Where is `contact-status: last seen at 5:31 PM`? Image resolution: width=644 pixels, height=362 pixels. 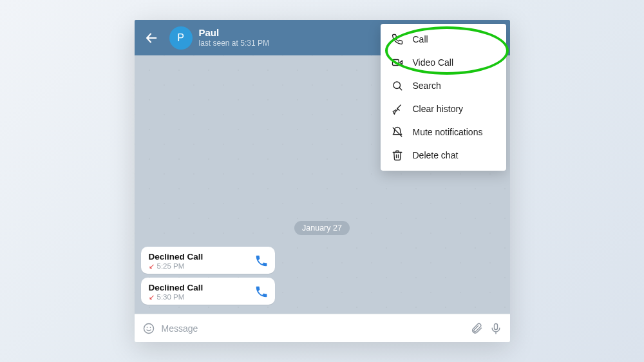 contact-status: last seen at 5:31 PM is located at coordinates (234, 44).